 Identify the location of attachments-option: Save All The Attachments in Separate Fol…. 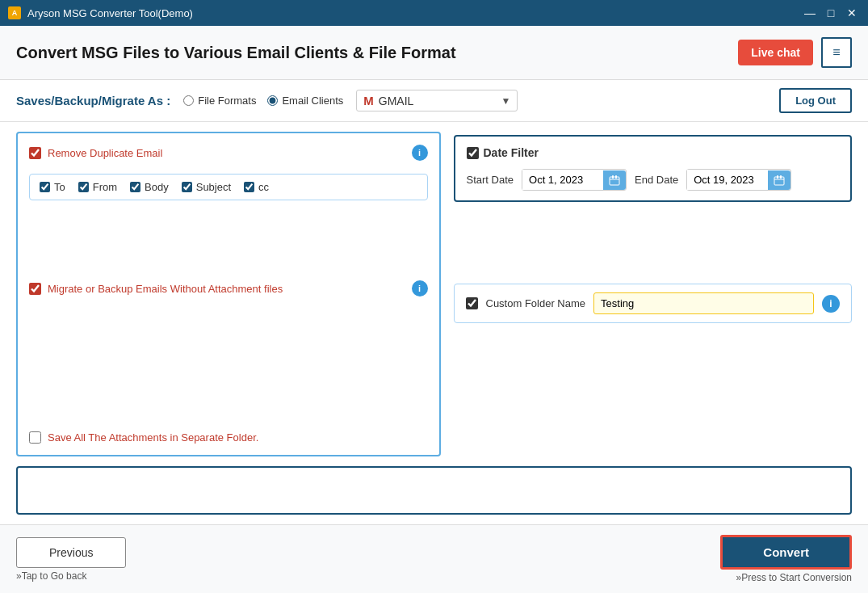
(229, 438).